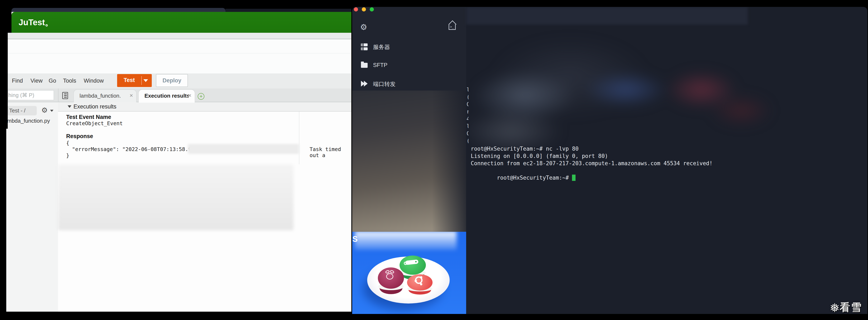 The image size is (868, 320). What do you see at coordinates (539, 156) in the screenshot?
I see `terminal-line: Listening on [0.0.0.0] (family 0, port 8…` at bounding box center [539, 156].